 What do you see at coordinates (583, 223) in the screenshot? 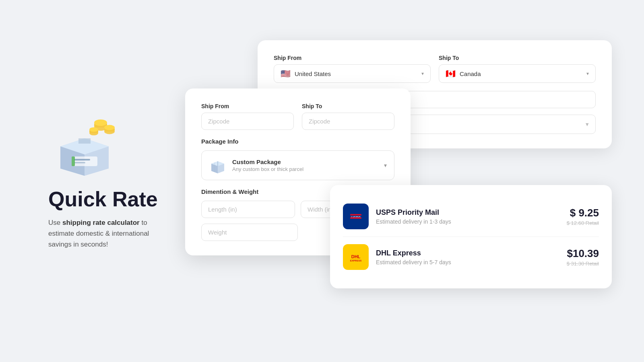
I see `usps-price-retail: $ 12.60 Retail` at bounding box center [583, 223].